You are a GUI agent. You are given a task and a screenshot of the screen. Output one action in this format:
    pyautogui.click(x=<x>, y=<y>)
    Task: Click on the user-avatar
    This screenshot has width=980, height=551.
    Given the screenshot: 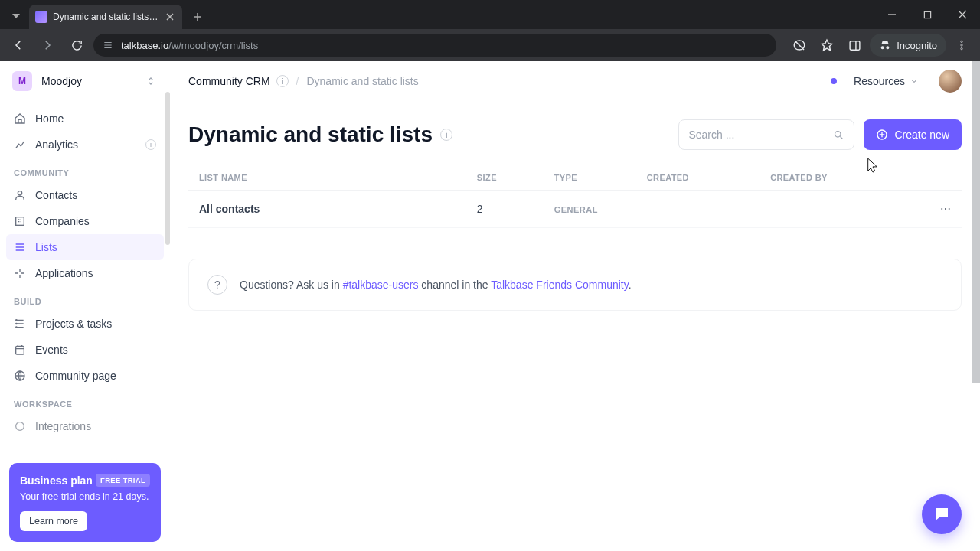 What is the action you would take?
    pyautogui.click(x=950, y=81)
    